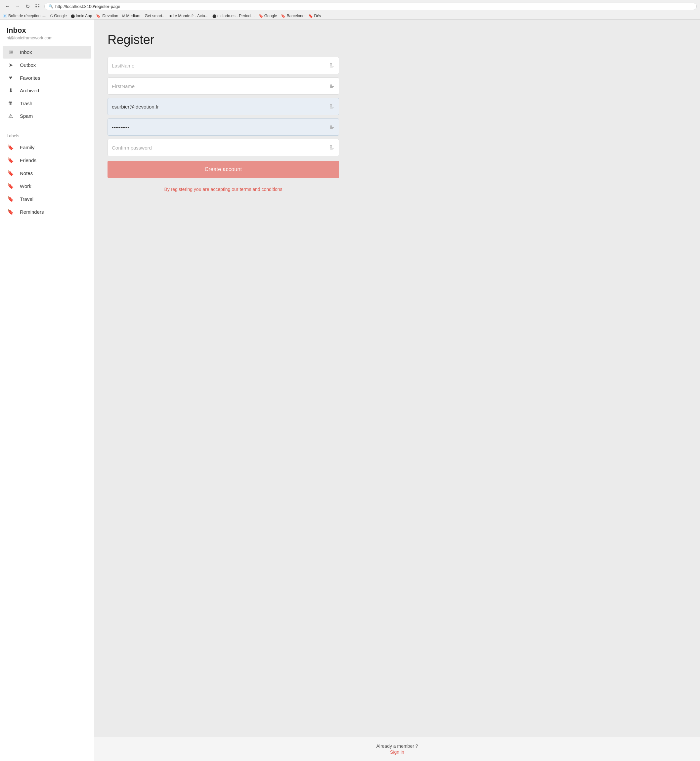 This screenshot has height=761, width=700. What do you see at coordinates (26, 173) in the screenshot?
I see `label-text-notes: Notes` at bounding box center [26, 173].